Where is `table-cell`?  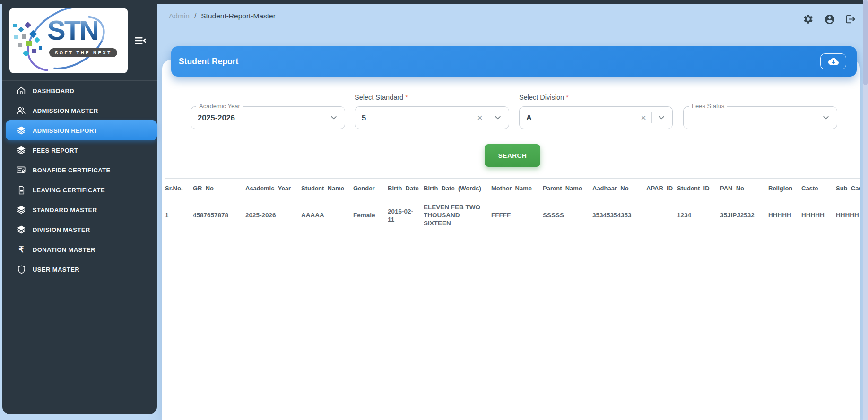 table-cell is located at coordinates (662, 215).